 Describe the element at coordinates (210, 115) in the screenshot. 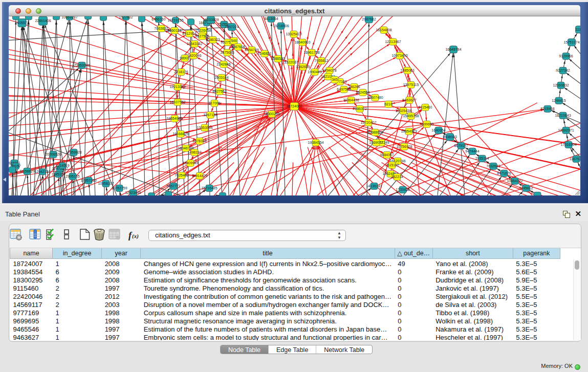

I see `svg-text: 3267130` at that location.